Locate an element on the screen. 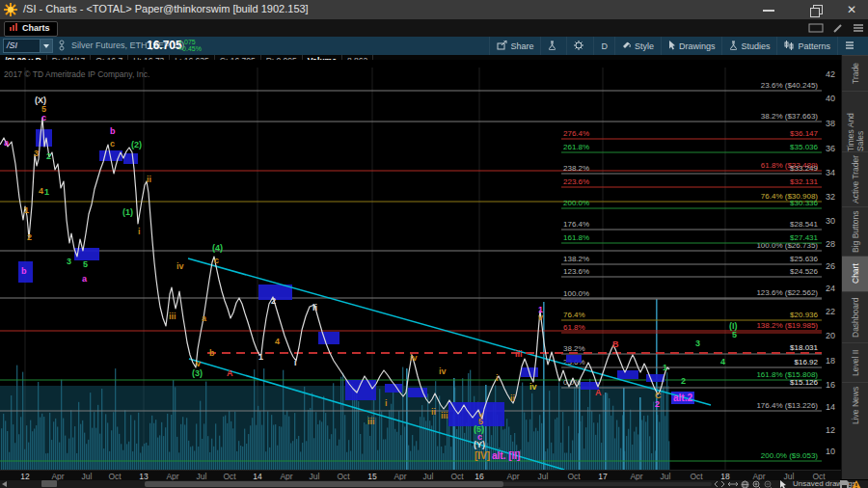 Image resolution: width=868 pixels, height=488 pixels. side-tab-level-ii: Level II is located at coordinates (854, 363).